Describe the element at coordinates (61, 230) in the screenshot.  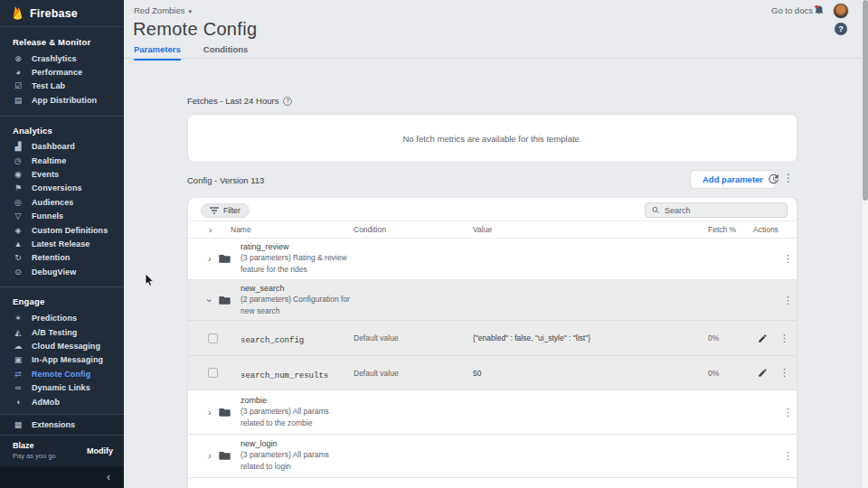
I see `sidebar-item-custom-definitions: ◈Custom Definitions` at that location.